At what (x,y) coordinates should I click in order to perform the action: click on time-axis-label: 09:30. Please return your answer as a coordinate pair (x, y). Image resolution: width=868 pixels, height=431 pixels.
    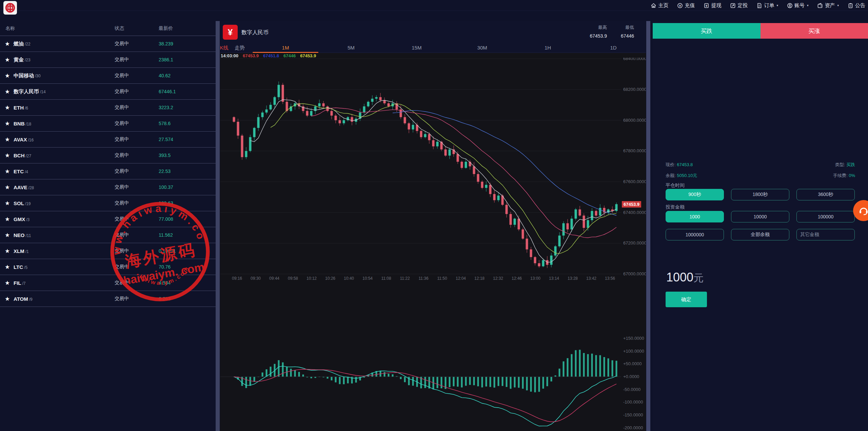
    Looking at the image, I should click on (256, 278).